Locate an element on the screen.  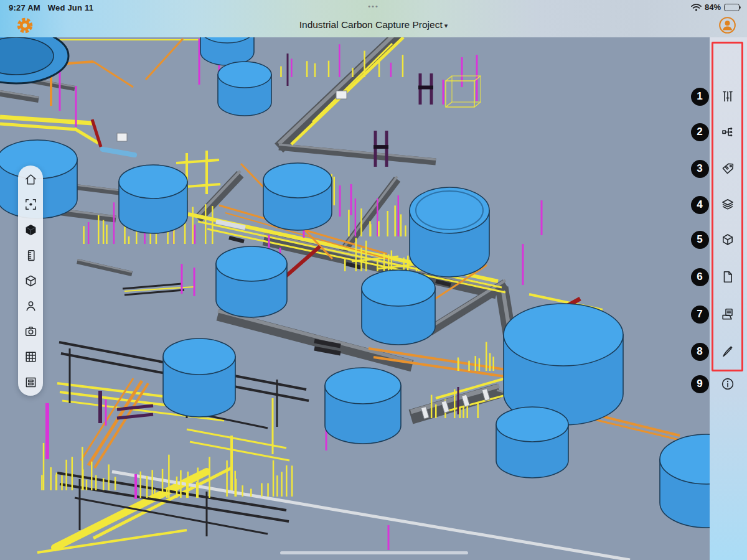
status-bar: 9:27 AMWed Jun 11 ••• 84% is located at coordinates (374, 7).